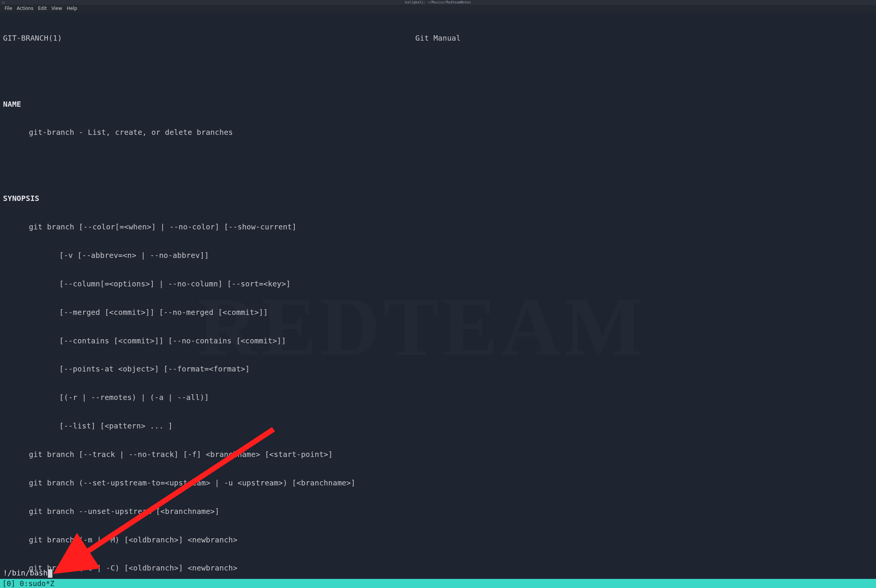  Describe the element at coordinates (28, 574) in the screenshot. I see `pager-command-line: !/bin/bash` at that location.